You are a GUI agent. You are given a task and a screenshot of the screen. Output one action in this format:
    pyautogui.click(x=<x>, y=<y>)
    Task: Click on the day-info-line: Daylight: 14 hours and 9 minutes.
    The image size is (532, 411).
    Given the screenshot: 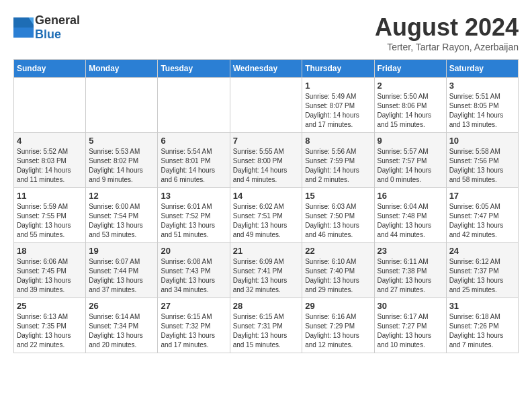 What is the action you would take?
    pyautogui.click(x=116, y=175)
    